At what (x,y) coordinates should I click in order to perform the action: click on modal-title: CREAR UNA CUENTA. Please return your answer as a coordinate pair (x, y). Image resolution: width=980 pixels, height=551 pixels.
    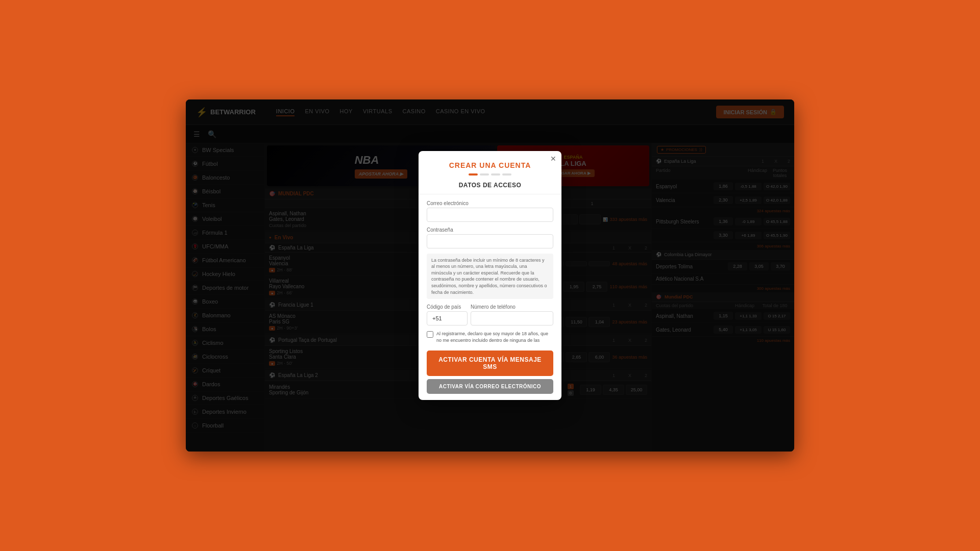
    Looking at the image, I should click on (490, 165).